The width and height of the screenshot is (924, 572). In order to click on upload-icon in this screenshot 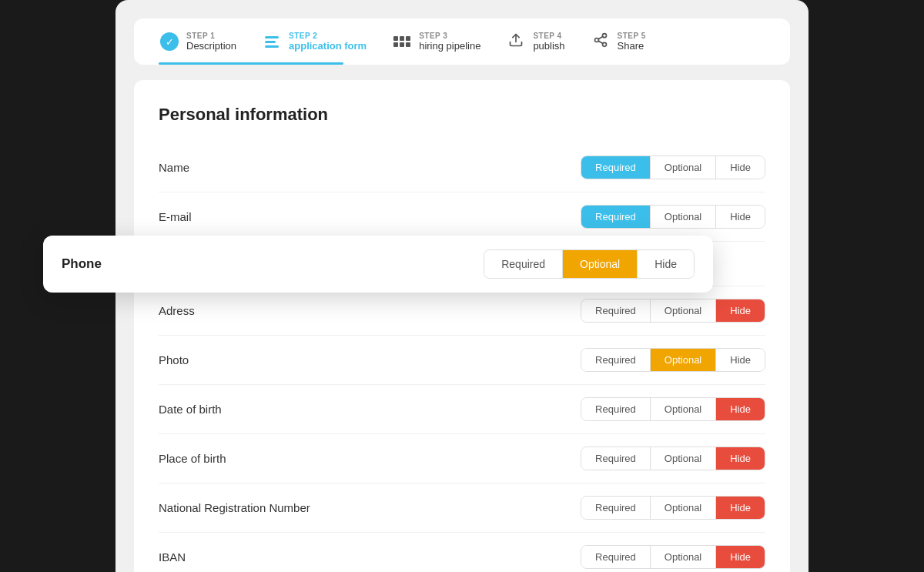, I will do `click(516, 42)`.